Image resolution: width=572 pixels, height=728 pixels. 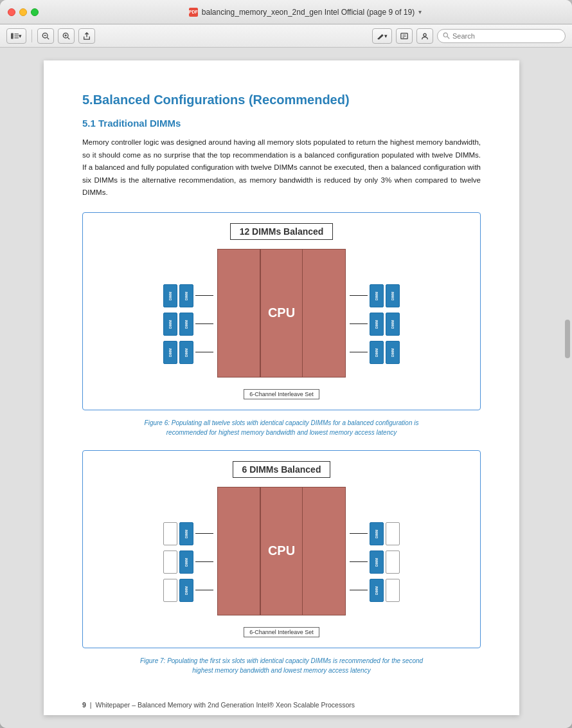 I want to click on page-number: 9, so click(x=84, y=705).